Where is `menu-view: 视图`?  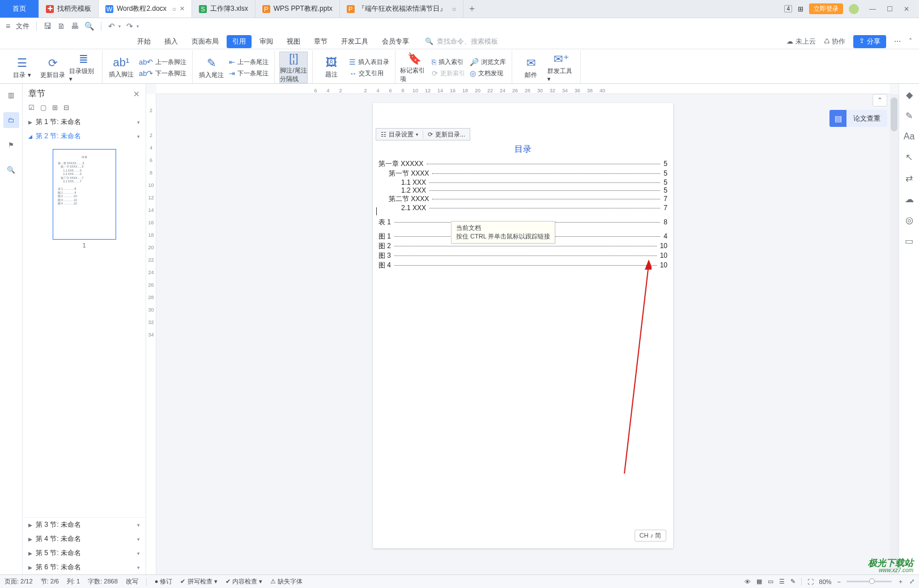 menu-view: 视图 is located at coordinates (293, 42).